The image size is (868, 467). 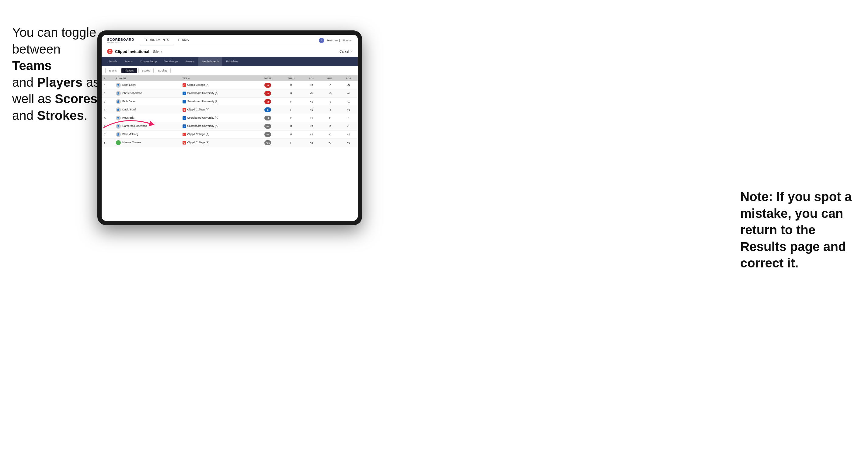 What do you see at coordinates (147, 102) in the screenshot?
I see `cell-player: 👤Rich Butler` at bounding box center [147, 102].